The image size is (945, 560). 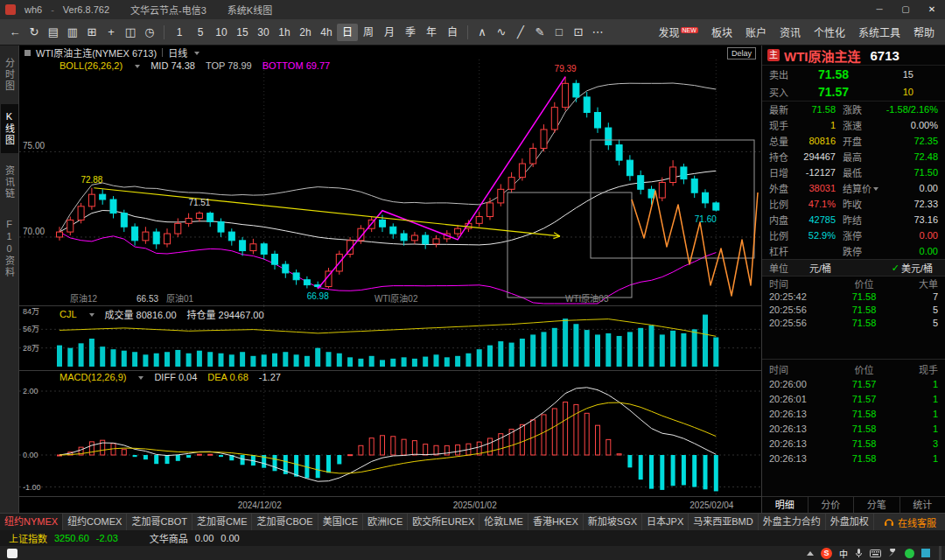 I want to click on grid-view-icon: ⊞, so click(x=92, y=32).